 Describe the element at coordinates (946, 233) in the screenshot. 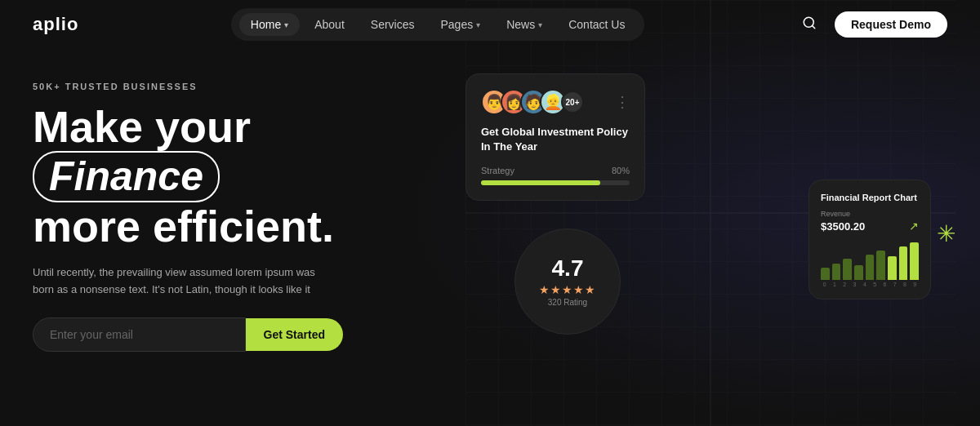

I see `decorative-asterisk: ✳` at that location.